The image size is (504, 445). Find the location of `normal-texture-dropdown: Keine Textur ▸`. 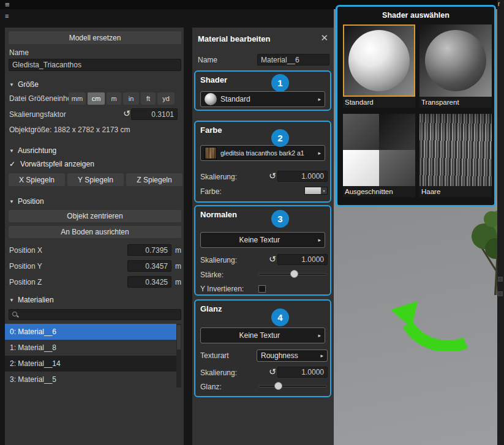

normal-texture-dropdown: Keine Textur ▸ is located at coordinates (263, 240).